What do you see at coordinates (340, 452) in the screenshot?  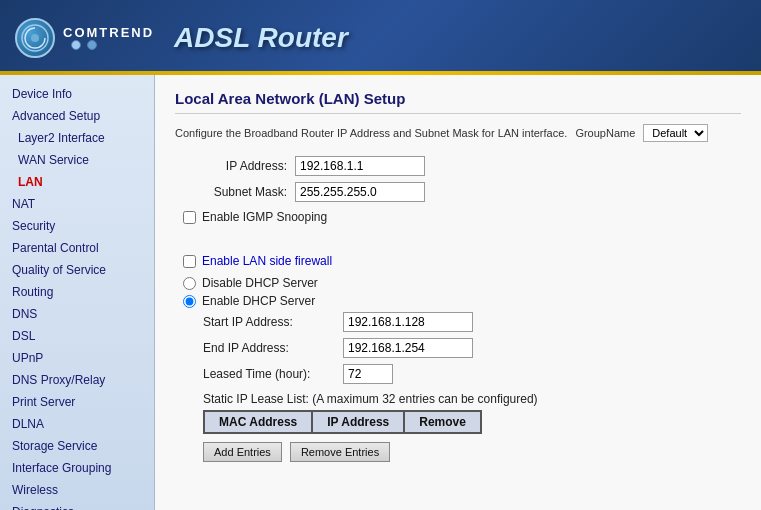 I see `remove-entries-button: Remove Entries` at bounding box center [340, 452].